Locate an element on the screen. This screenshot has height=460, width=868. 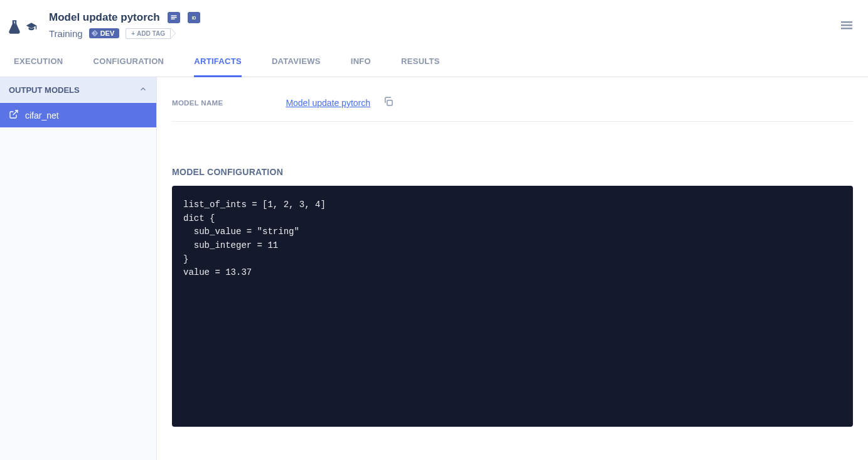
flask-icon is located at coordinates (14, 28).